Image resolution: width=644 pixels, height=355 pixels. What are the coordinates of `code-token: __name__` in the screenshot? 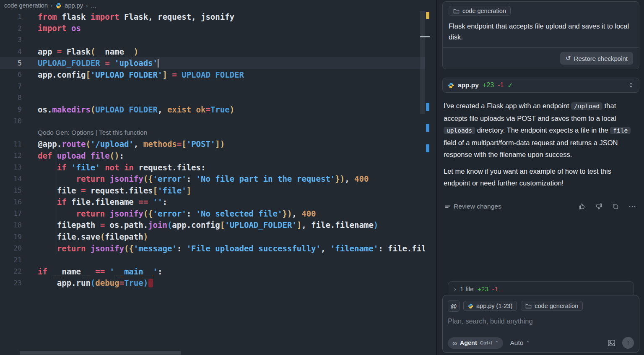 It's located at (114, 52).